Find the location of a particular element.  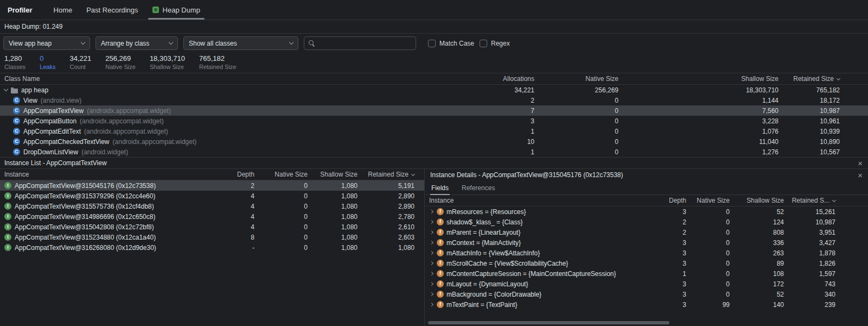

tab-past-recordings: Past Recordings is located at coordinates (112, 10).